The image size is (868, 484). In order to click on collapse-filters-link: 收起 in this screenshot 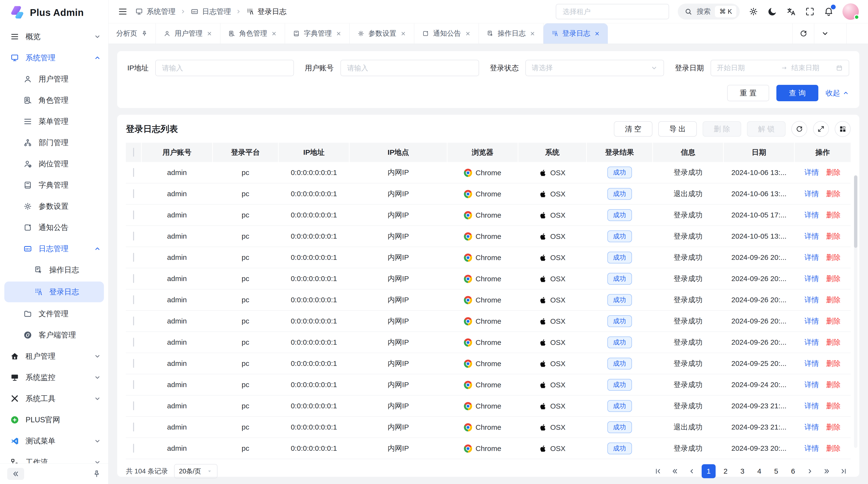, I will do `click(837, 93)`.